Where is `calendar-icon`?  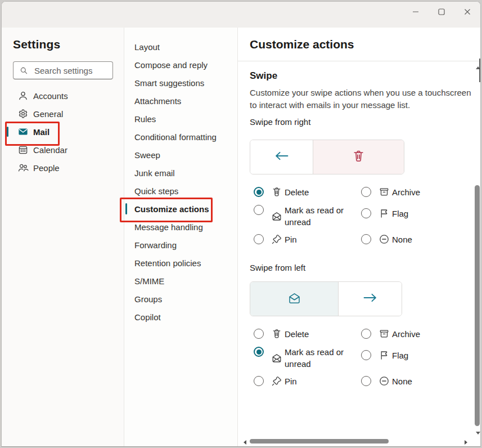 calendar-icon is located at coordinates (23, 150).